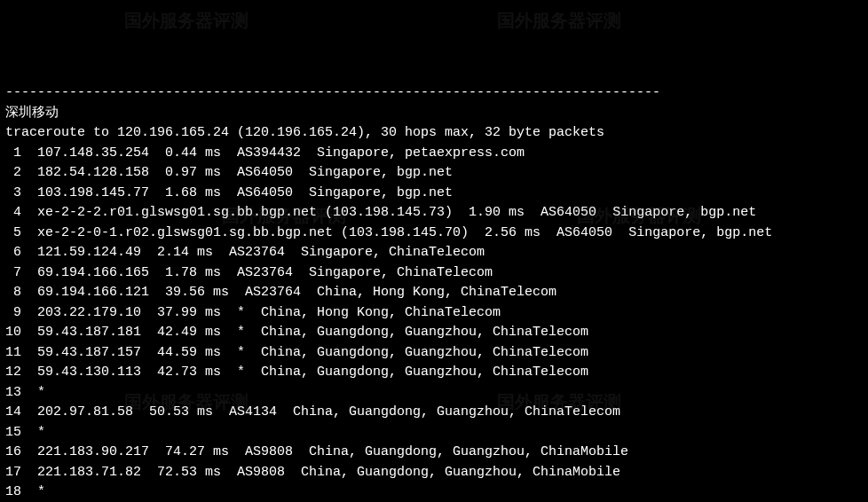 The width and height of the screenshot is (868, 502). Describe the element at coordinates (434, 213) in the screenshot. I see `hop-line: 4 xe-2-2-2.r01.glswsg01.sg.bb.bgp.net (1…` at that location.